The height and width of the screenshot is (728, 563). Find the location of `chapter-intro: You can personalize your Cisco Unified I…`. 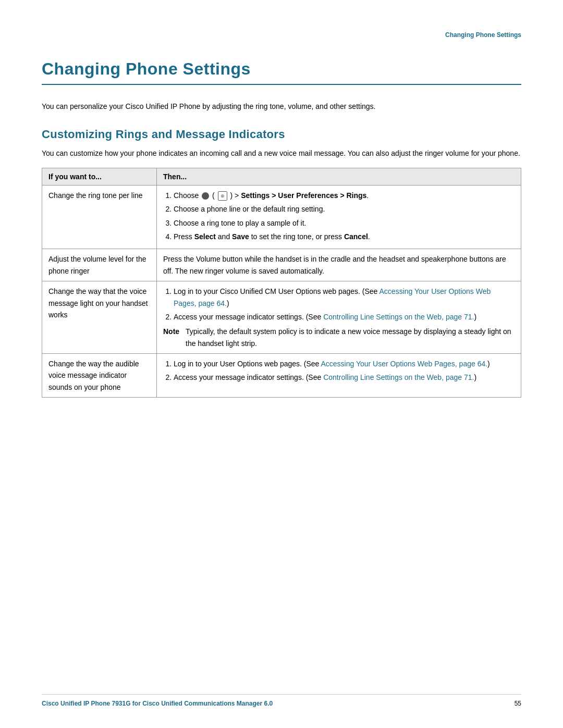

chapter-intro: You can personalize your Cisco Unified I… is located at coordinates (282, 106).